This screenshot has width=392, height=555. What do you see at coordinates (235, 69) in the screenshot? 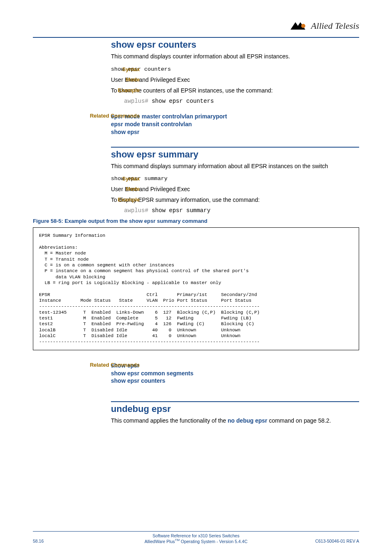
I see `syntax-value: show epsr counters` at bounding box center [235, 69].